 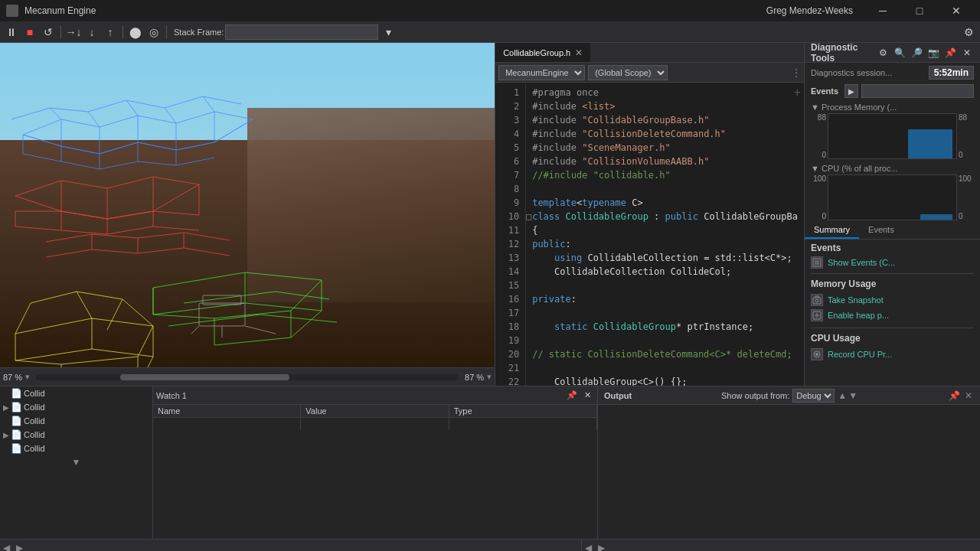 I want to click on output-icon-row: ▲ ▼, so click(x=848, y=396).